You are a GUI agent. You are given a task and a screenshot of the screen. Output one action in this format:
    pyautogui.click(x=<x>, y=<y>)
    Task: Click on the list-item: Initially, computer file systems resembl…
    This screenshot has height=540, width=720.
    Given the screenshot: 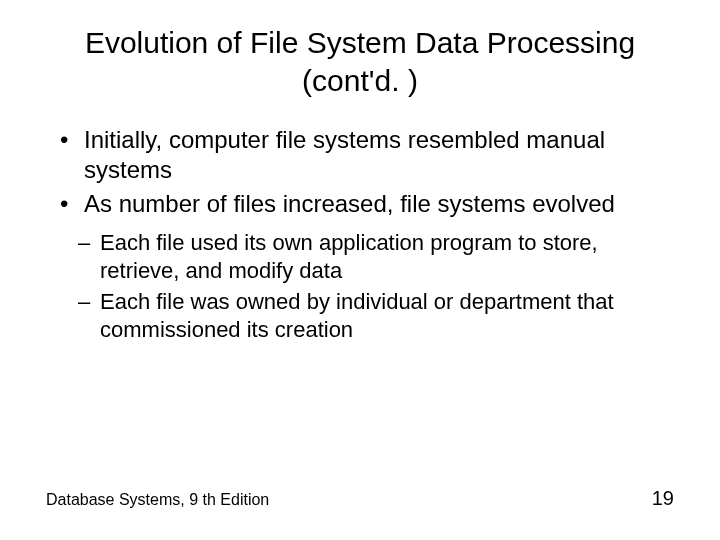 What is the action you would take?
    pyautogui.click(x=365, y=155)
    